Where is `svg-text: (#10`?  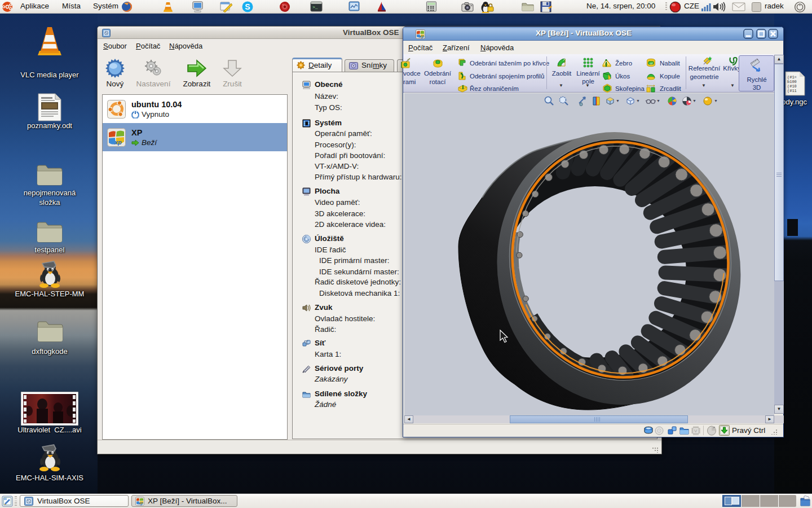 svg-text: (#10 is located at coordinates (792, 86).